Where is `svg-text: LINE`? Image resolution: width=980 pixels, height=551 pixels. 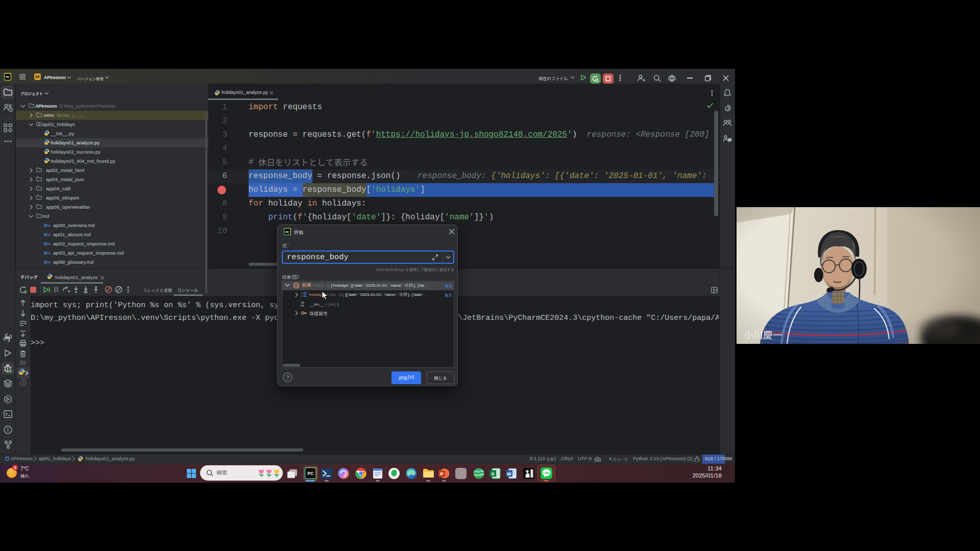 svg-text: LINE is located at coordinates (546, 473).